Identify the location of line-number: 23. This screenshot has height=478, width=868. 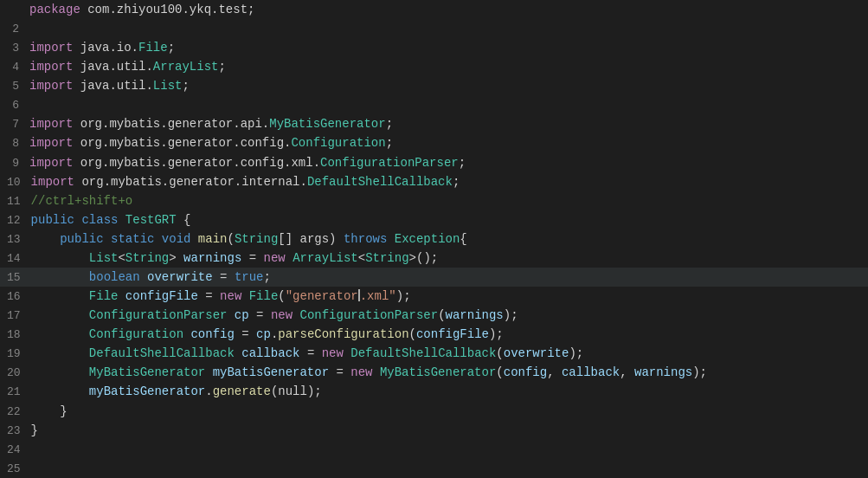
(14, 431).